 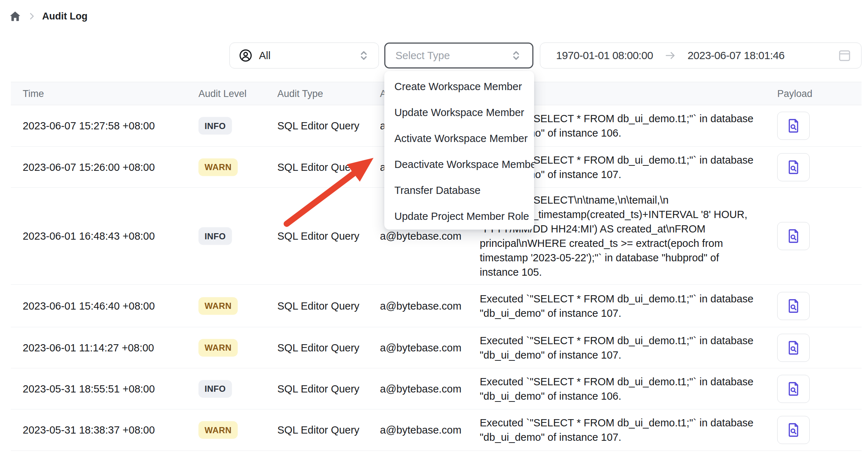 I want to click on col-header-type: Audit Type, so click(x=300, y=94).